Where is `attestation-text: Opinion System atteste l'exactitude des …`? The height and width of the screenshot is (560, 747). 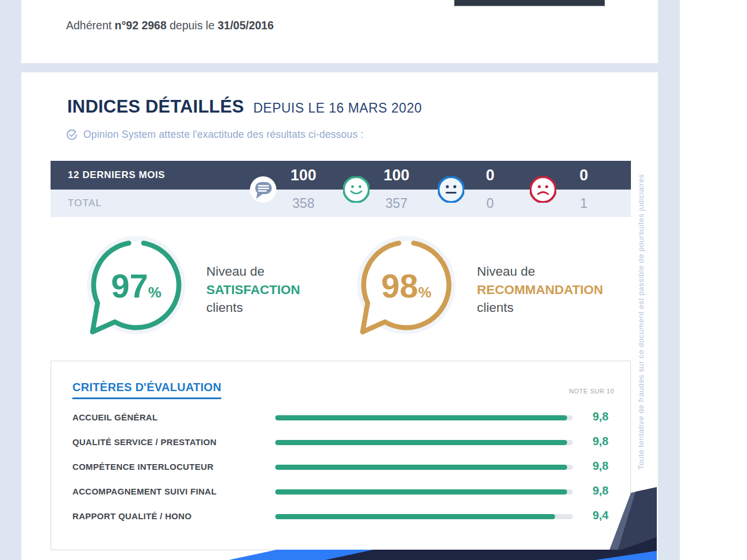 attestation-text: Opinion System atteste l'exactitude des … is located at coordinates (224, 134).